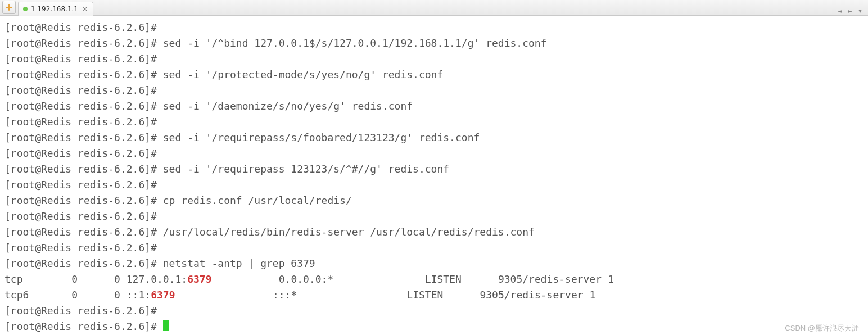  Describe the element at coordinates (239, 263) in the screenshot. I see `cmd: netstat -antp | grep 6379` at that location.